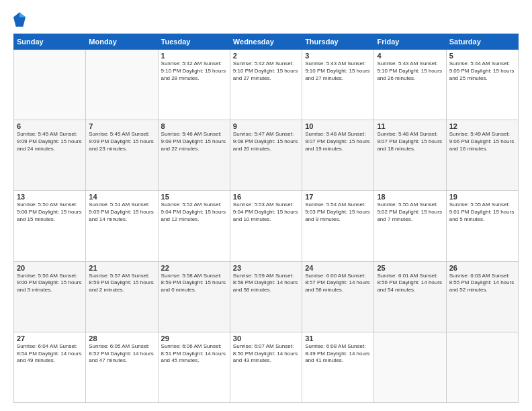 The width and height of the screenshot is (532, 411). What do you see at coordinates (50, 212) in the screenshot?
I see `day-info: Sunrise: 5:50 AM Sunset: 9:06 PM Dayligh…` at bounding box center [50, 212].